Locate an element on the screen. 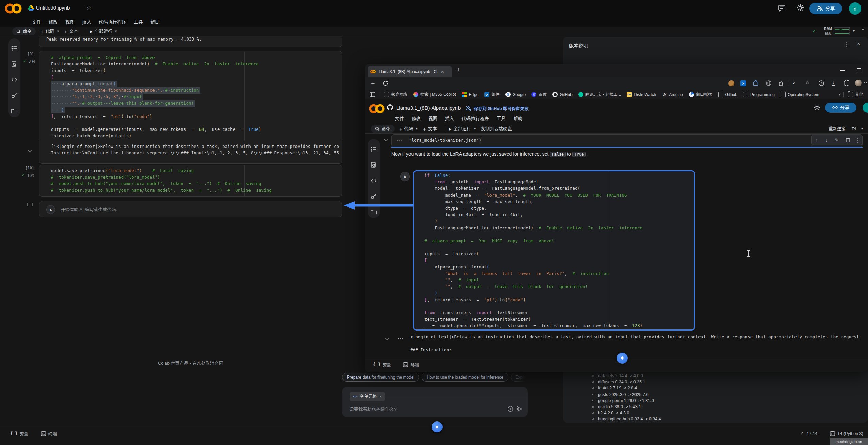 Image resolution: width=868 pixels, height=445 pixels. browser-menu-icon is located at coordinates (866, 83).